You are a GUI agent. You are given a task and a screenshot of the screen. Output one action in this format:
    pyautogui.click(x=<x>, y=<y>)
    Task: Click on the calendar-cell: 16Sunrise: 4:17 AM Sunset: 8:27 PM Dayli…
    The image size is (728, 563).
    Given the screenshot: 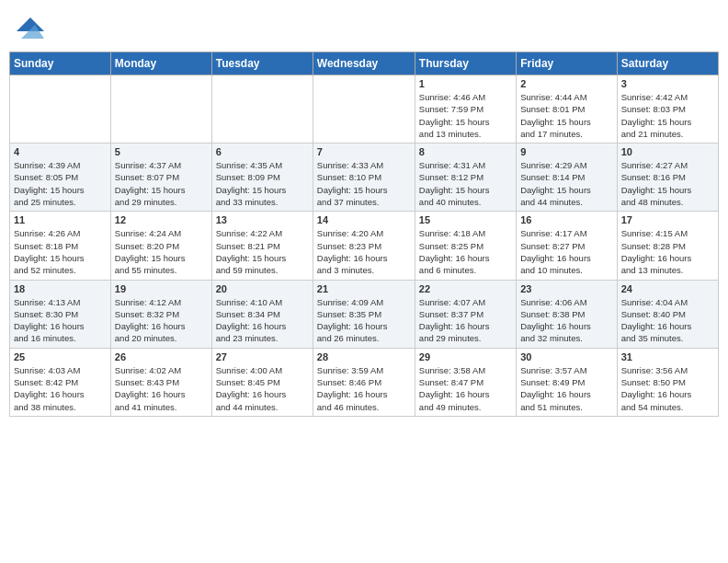 What is the action you would take?
    pyautogui.click(x=566, y=246)
    